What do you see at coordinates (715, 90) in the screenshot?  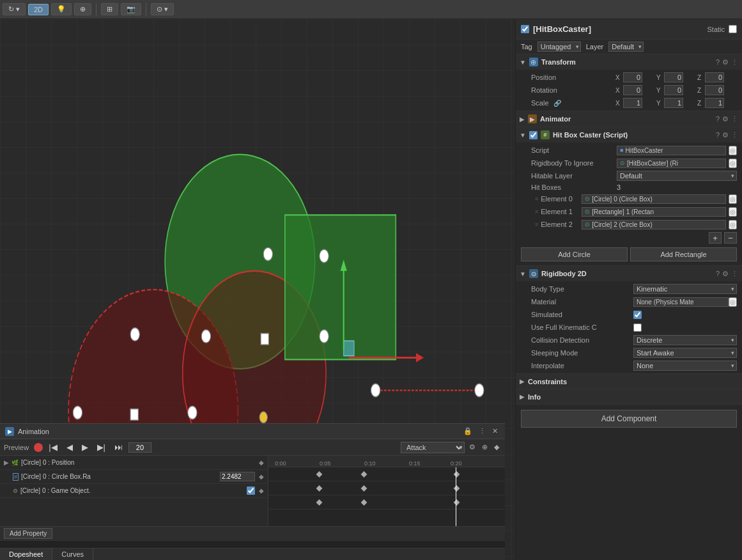 I see `rot-z-input: 0` at bounding box center [715, 90].